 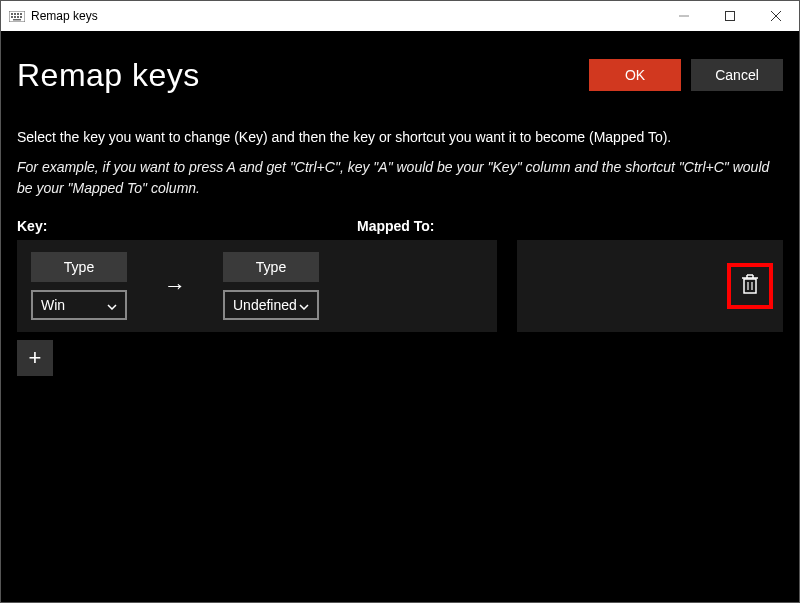 I want to click on app-icon, so click(x=17, y=16).